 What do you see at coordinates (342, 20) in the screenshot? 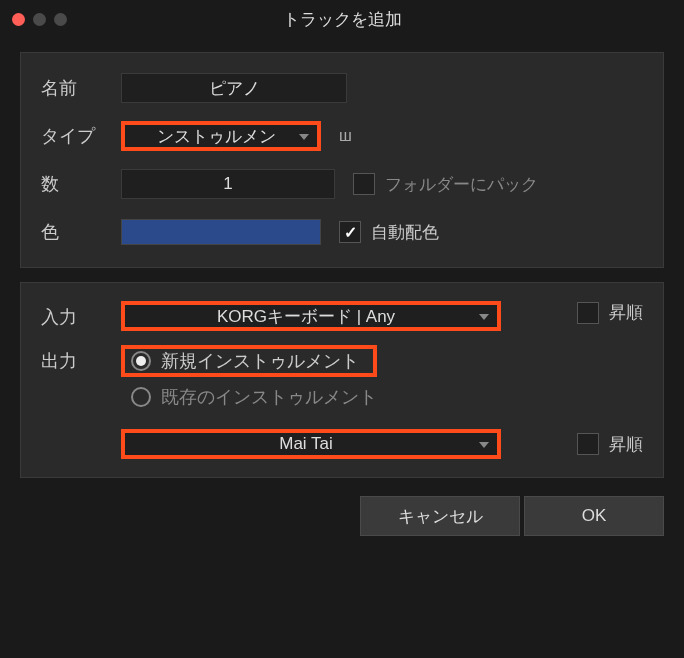
I see `window-title: トラックを追加` at bounding box center [342, 20].